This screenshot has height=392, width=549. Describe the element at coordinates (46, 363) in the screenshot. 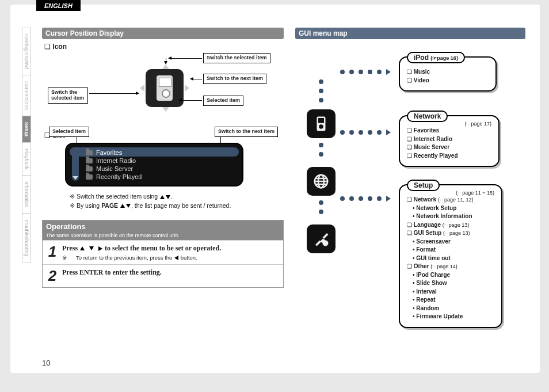

I see `page-number: 10` at that location.